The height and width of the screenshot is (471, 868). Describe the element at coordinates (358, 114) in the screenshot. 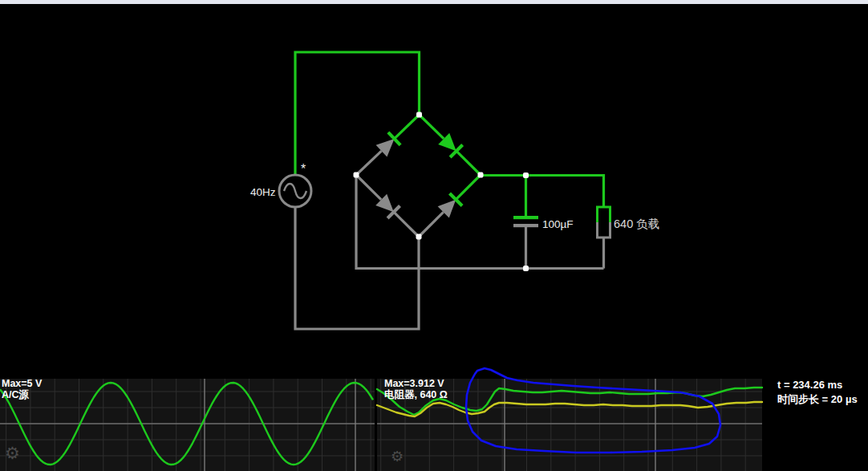

I see `wire-source-top` at that location.